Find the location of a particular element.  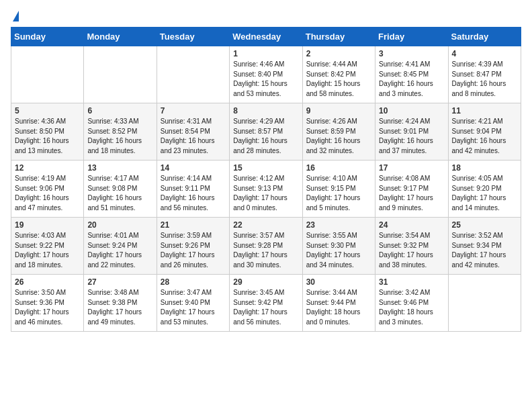

calendar-cell: 17Sunrise: 4:08 AM Sunset: 9:17 PM Dayli… is located at coordinates (412, 189).